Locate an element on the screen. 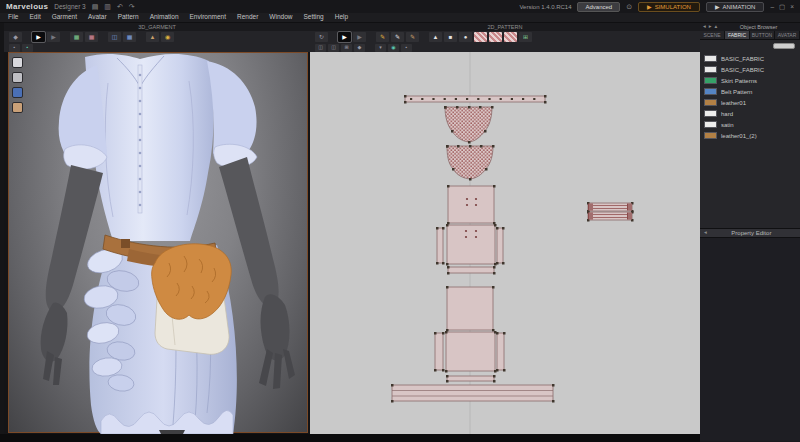 The height and width of the screenshot is (442, 800). menu-environment: Environment is located at coordinates (208, 18).